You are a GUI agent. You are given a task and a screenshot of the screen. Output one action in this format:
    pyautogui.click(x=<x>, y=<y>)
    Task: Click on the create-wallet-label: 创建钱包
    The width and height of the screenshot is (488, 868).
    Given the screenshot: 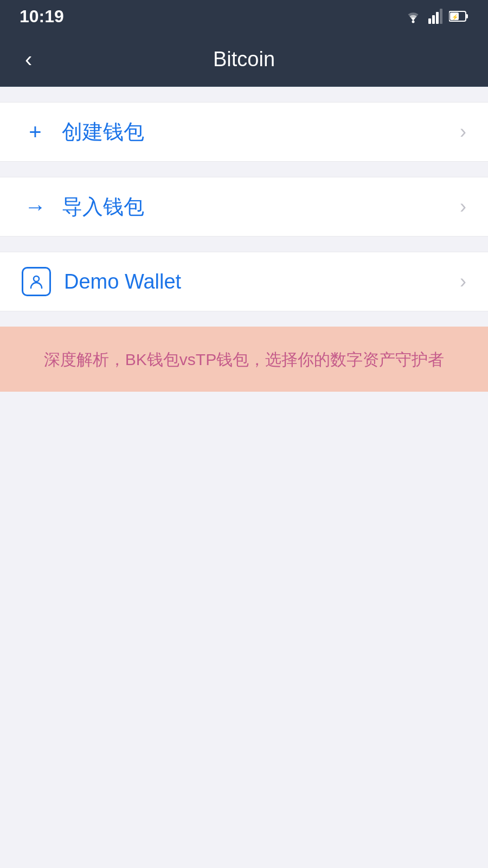 What is the action you would take?
    pyautogui.click(x=261, y=132)
    